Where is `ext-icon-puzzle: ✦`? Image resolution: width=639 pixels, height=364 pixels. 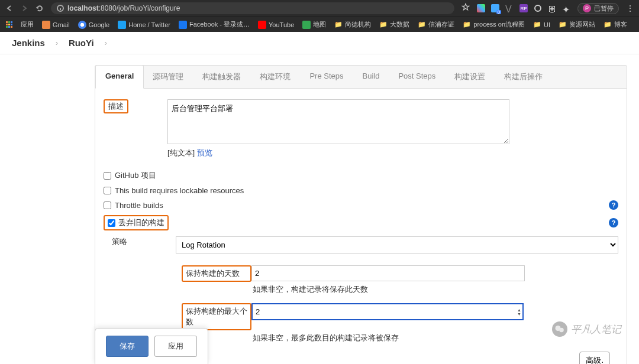 ext-icon-puzzle: ✦ is located at coordinates (566, 8).